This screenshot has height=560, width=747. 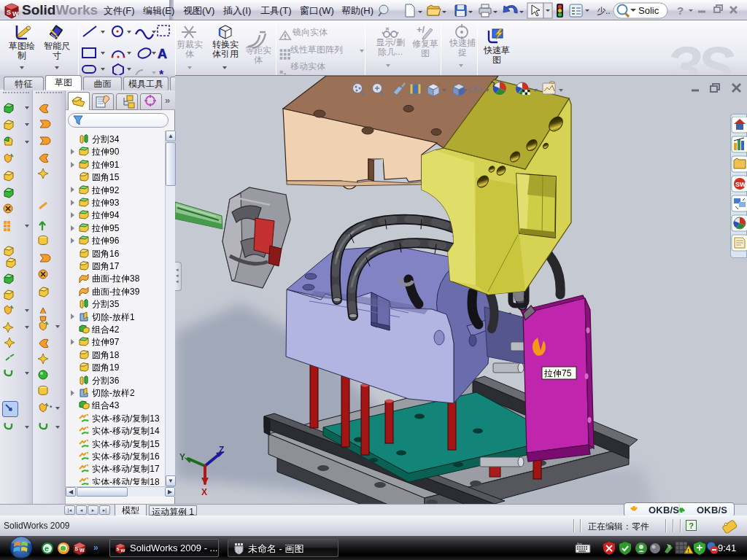 What do you see at coordinates (47, 548) in the screenshot?
I see `svg-text: e` at bounding box center [47, 548].